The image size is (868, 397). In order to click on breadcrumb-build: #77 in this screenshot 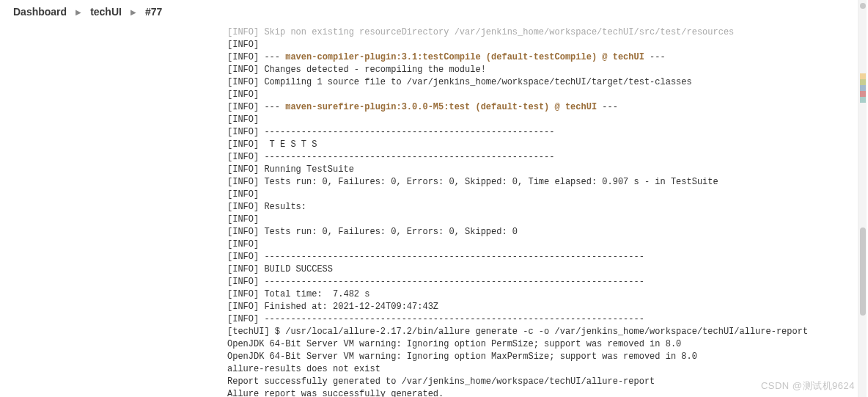, I will do `click(154, 12)`.